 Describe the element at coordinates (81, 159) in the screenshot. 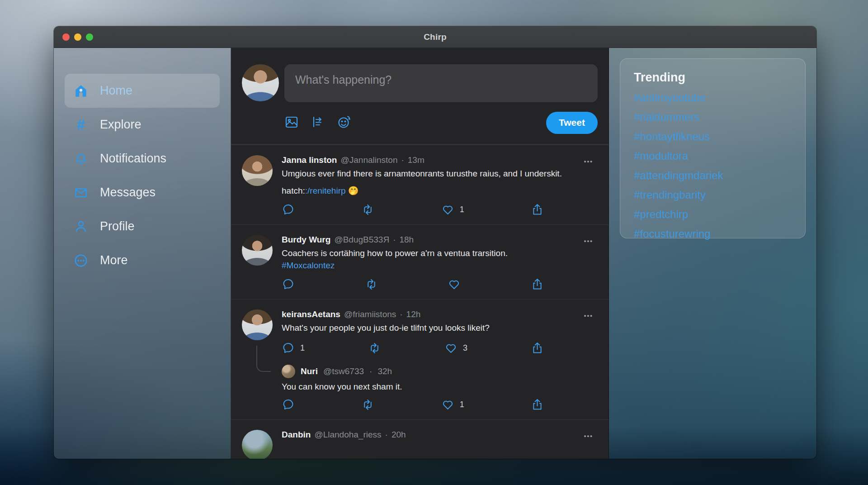

I see `bell-icon` at that location.